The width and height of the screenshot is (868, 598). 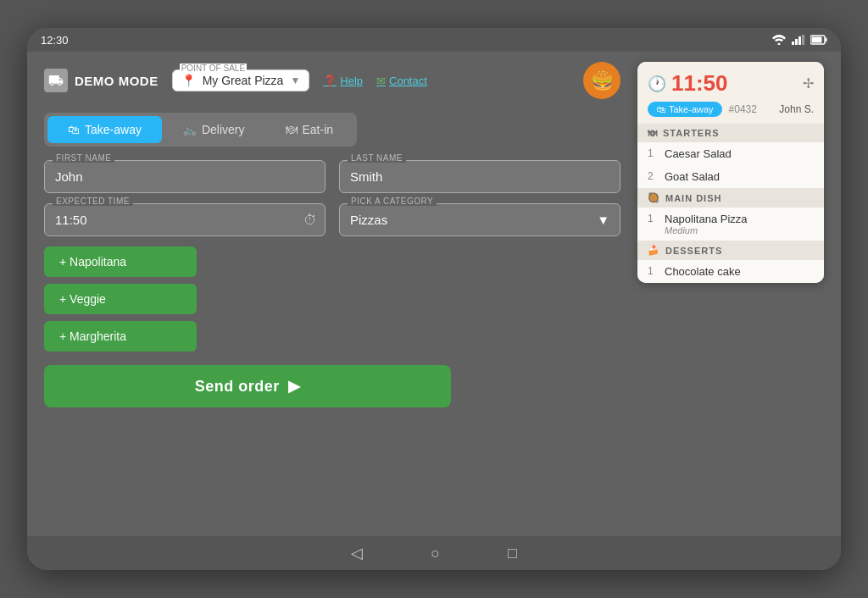 I want to click on clock-icon: ⏱, so click(x=310, y=220).